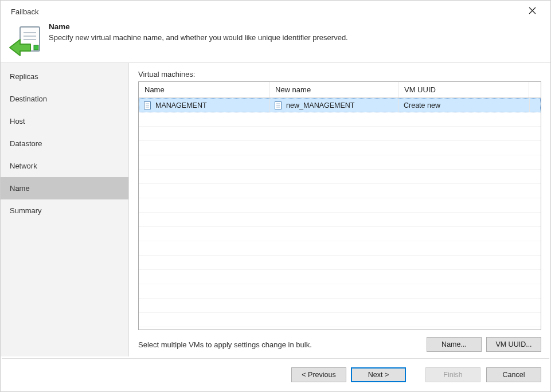  Describe the element at coordinates (422, 105) in the screenshot. I see `cell-vm-uuid-text: Create new` at that location.